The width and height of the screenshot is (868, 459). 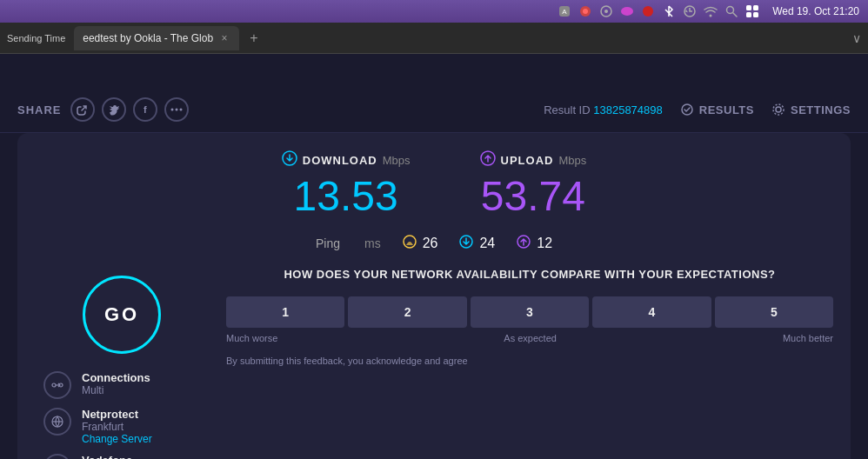 What do you see at coordinates (117, 384) in the screenshot?
I see `connections-text: Connections Multi` at bounding box center [117, 384].